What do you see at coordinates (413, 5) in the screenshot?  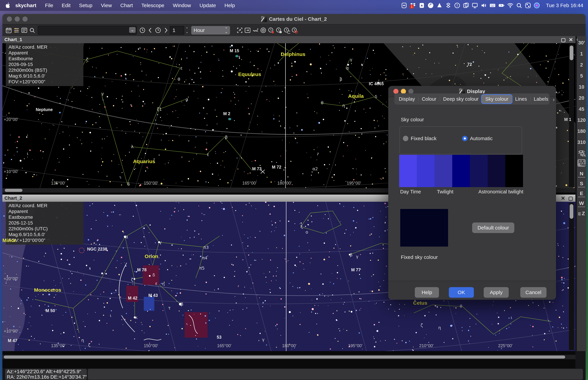 I see `dropbox-icon: 1` at bounding box center [413, 5].